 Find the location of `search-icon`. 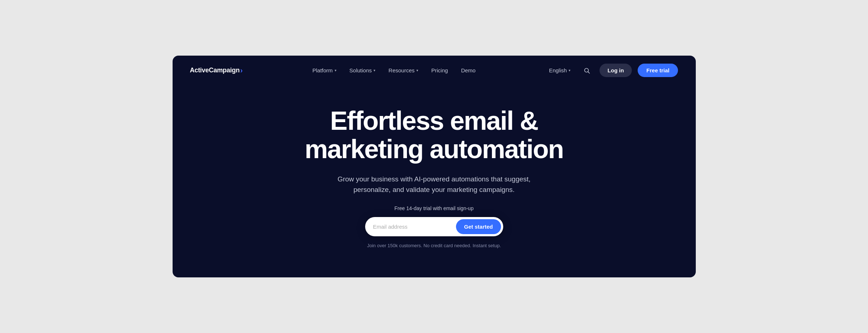

search-icon is located at coordinates (587, 71).